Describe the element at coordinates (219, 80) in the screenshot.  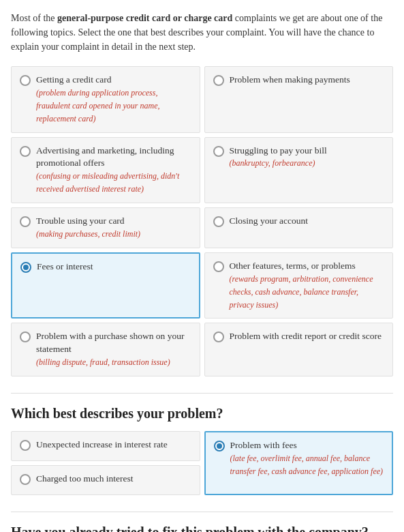
I see `radio-problem-payments` at that location.